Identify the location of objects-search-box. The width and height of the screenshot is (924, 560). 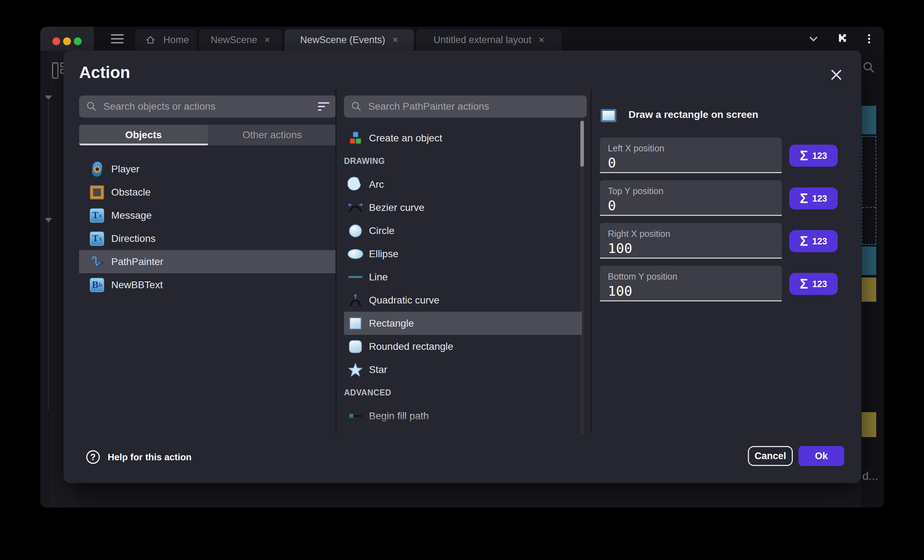
(208, 106).